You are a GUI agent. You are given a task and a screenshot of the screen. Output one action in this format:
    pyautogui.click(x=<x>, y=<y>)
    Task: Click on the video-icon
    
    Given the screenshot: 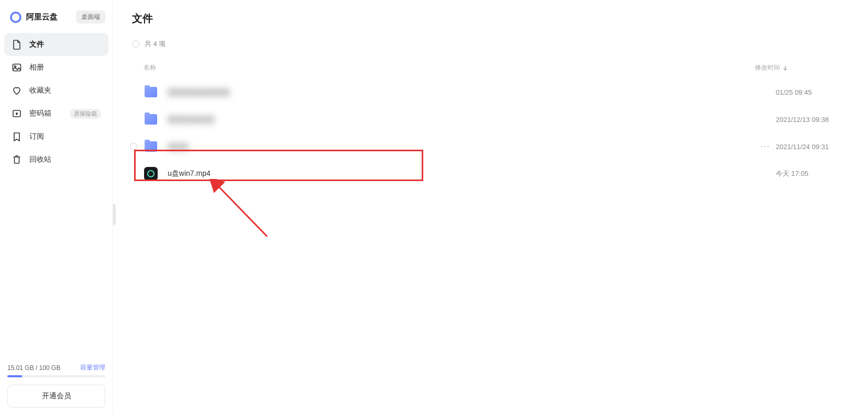 What is the action you would take?
    pyautogui.click(x=151, y=174)
    